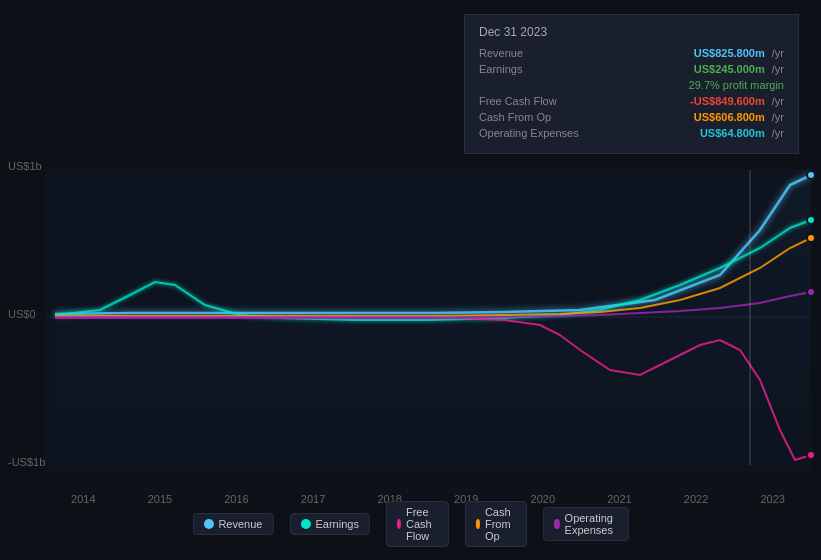  What do you see at coordinates (772, 499) in the screenshot?
I see `x-label-2023: 2023` at bounding box center [772, 499].